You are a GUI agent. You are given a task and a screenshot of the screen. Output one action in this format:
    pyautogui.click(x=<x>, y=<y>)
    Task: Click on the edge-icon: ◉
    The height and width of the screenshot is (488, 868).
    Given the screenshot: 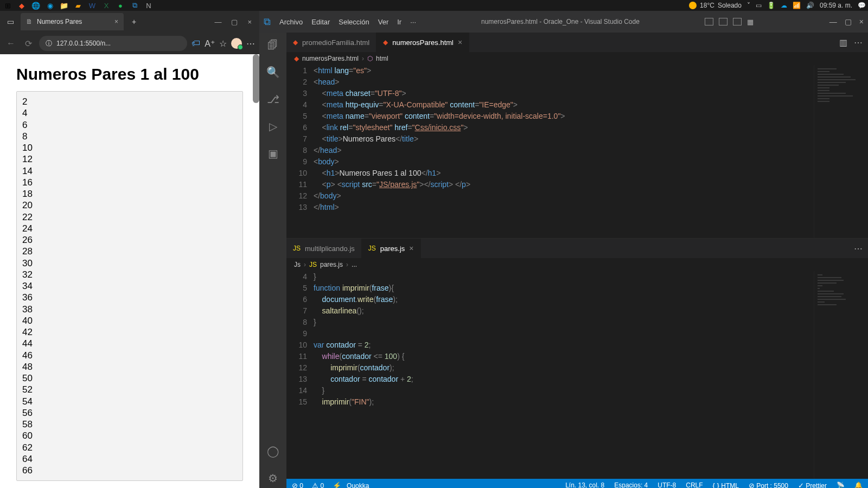 What is the action you would take?
    pyautogui.click(x=50, y=5)
    